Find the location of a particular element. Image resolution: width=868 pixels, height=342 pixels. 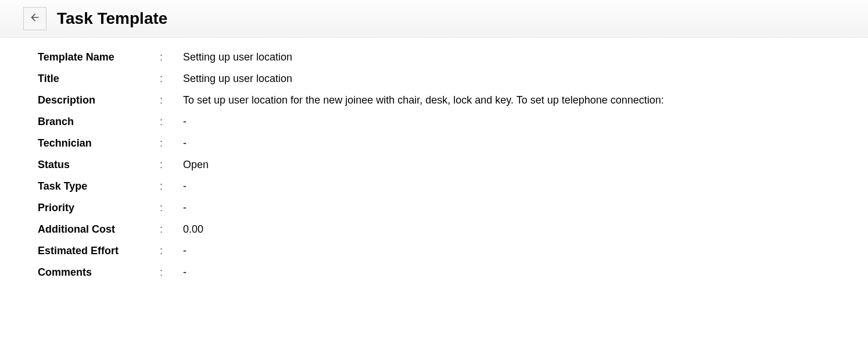

field-value: Open is located at coordinates (507, 165).